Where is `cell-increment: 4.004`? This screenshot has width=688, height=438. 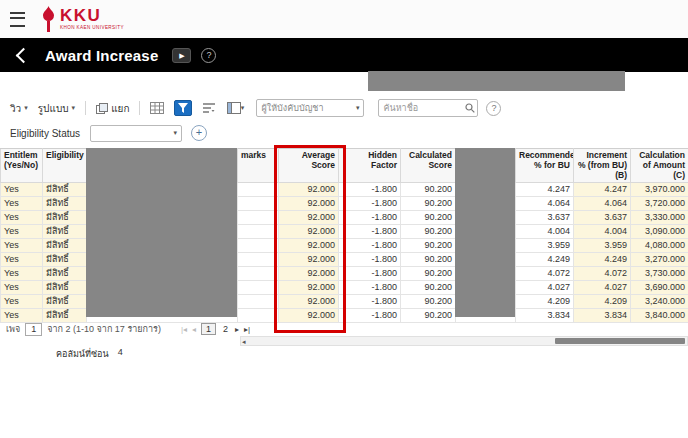 cell-increment: 4.004 is located at coordinates (602, 232).